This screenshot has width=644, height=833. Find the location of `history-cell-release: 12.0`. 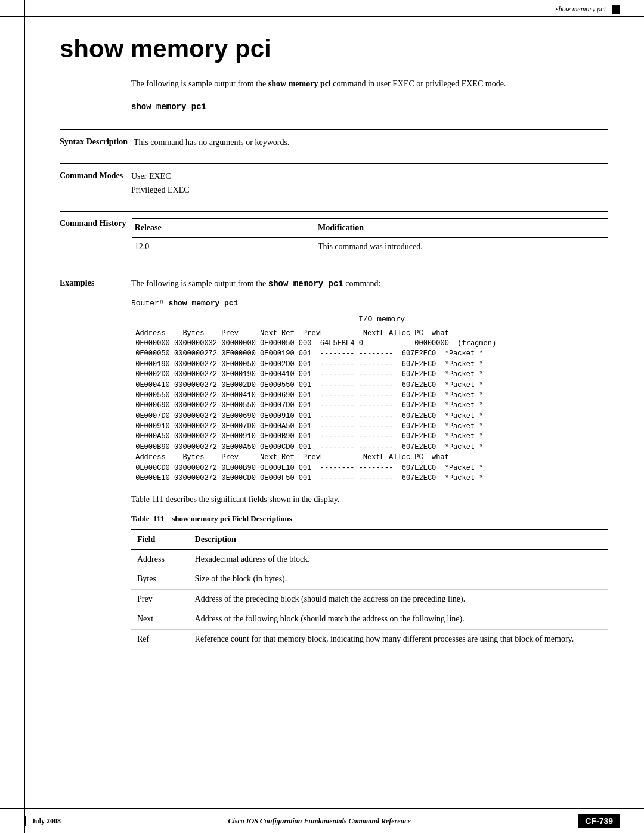

history-cell-release: 12.0 is located at coordinates (224, 247).